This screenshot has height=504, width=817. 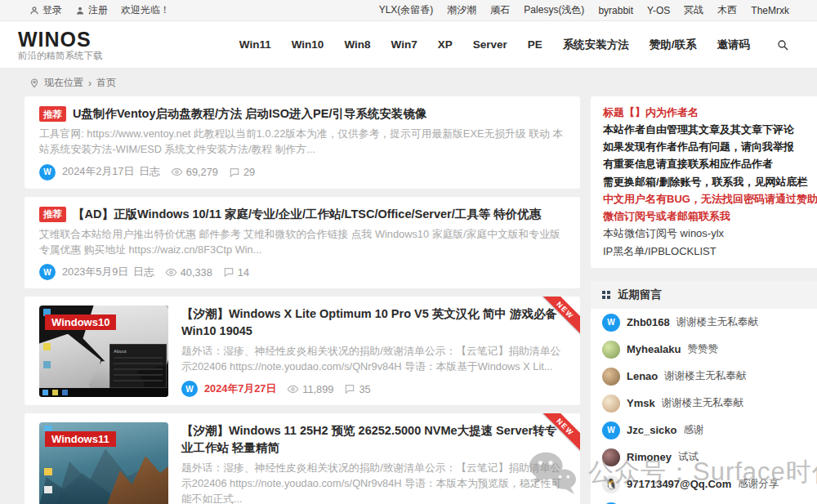 What do you see at coordinates (302, 142) in the screenshot?
I see `article-card: 推荐 U盘制作Ventoy启动盘教程/方法 启动ISO进入PE/引导系统安装镜像…` at bounding box center [302, 142].